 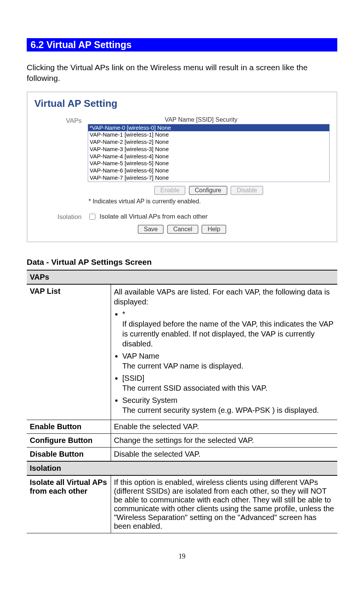 I want to click on vap-list-header: VAP Name [SSID] Security, so click(x=209, y=120).